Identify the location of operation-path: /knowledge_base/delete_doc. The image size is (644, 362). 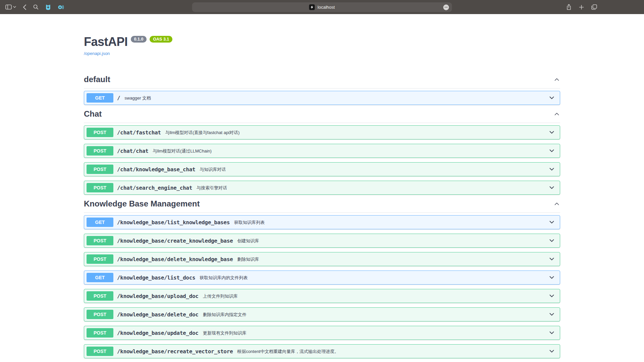
(158, 314).